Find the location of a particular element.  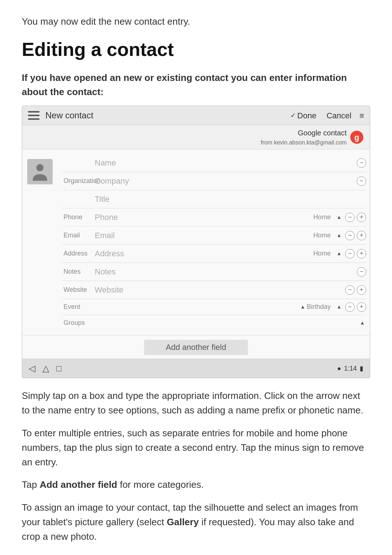

body-para-1: Simply tap on a box and type the appropr… is located at coordinates (196, 403).